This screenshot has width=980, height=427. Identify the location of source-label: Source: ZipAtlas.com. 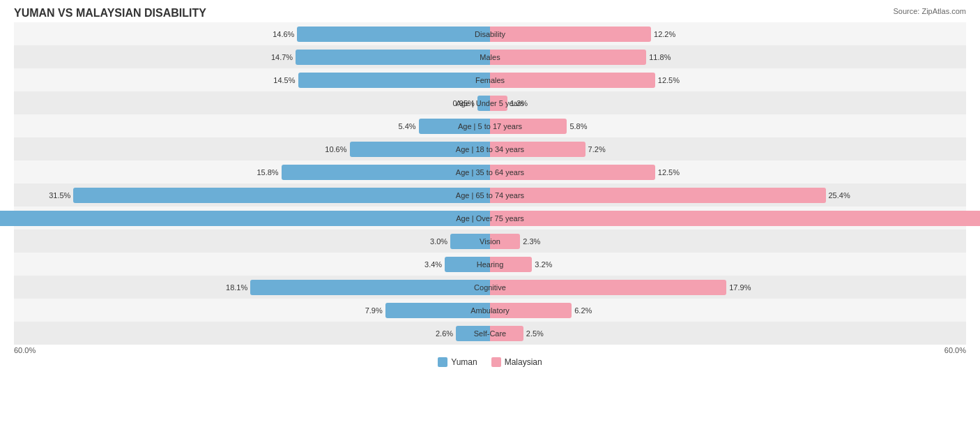
(930, 11).